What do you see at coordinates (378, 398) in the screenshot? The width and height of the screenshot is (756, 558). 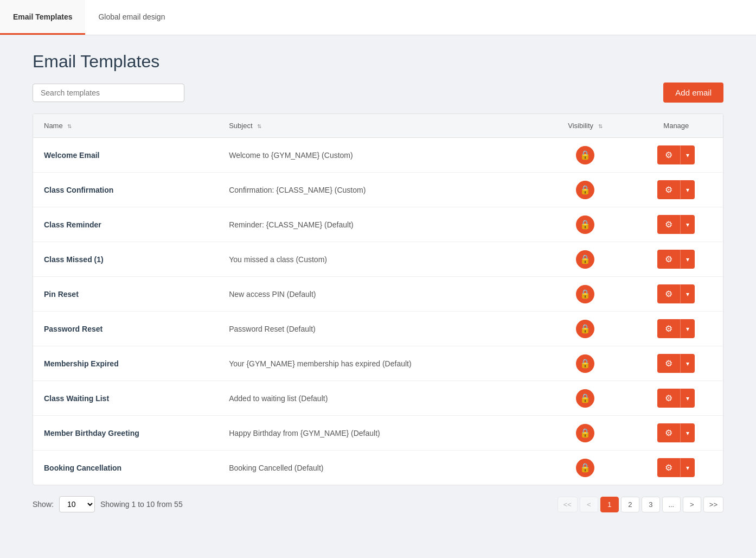 I see `table-row: Class Waiting ListAdded to waiting list …` at bounding box center [378, 398].